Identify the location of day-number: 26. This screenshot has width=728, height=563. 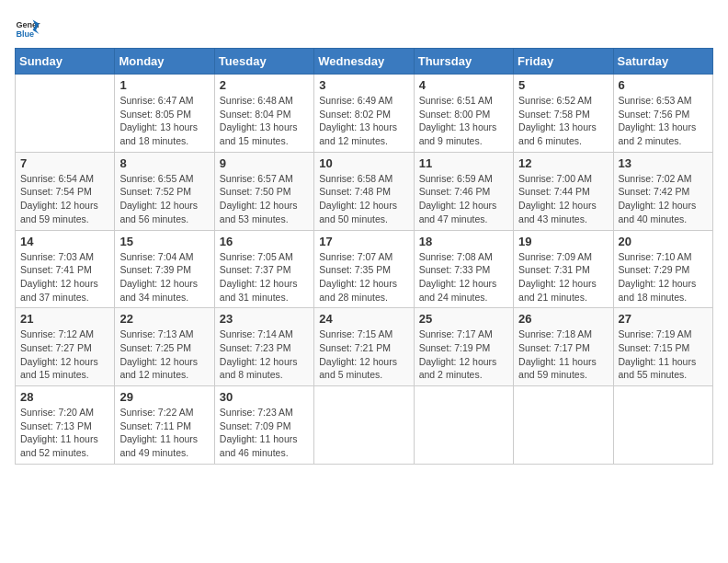
(563, 318).